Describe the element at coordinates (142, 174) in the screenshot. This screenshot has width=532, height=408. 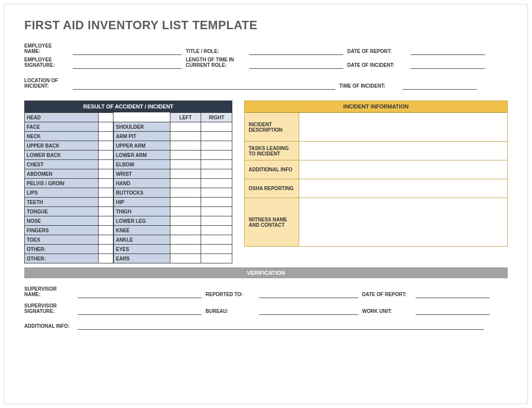
I see `body-part-label: WRIST` at that location.